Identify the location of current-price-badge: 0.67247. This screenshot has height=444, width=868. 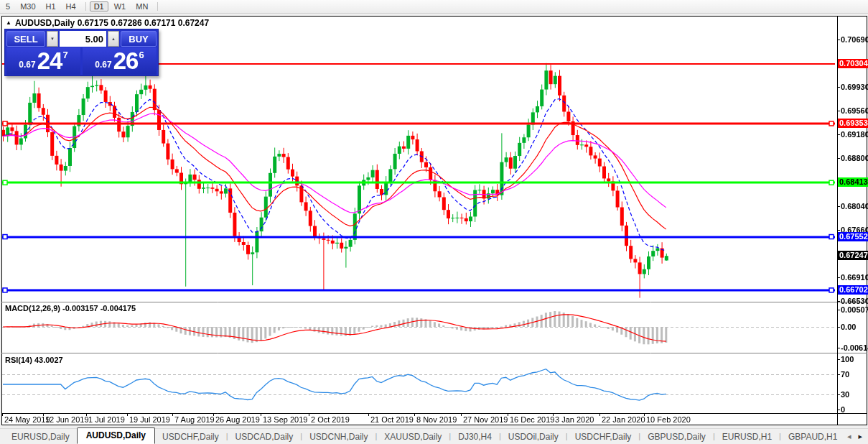
(853, 256).